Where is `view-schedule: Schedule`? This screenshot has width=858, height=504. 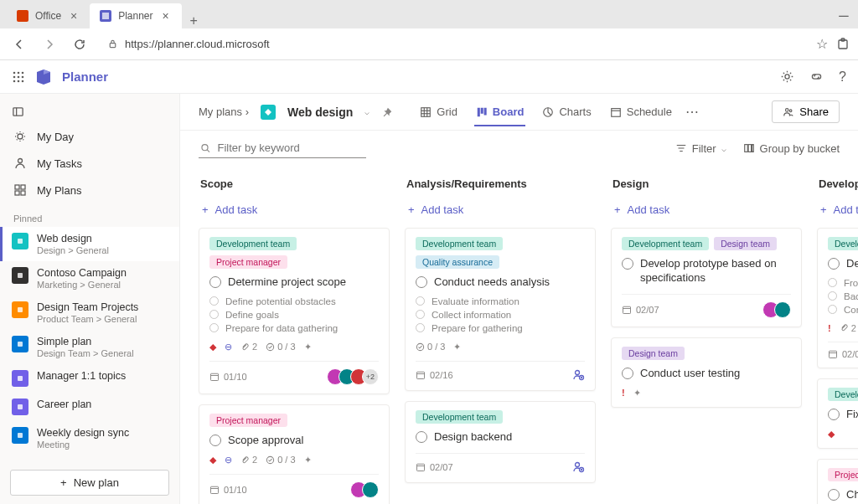 view-schedule: Schedule is located at coordinates (641, 112).